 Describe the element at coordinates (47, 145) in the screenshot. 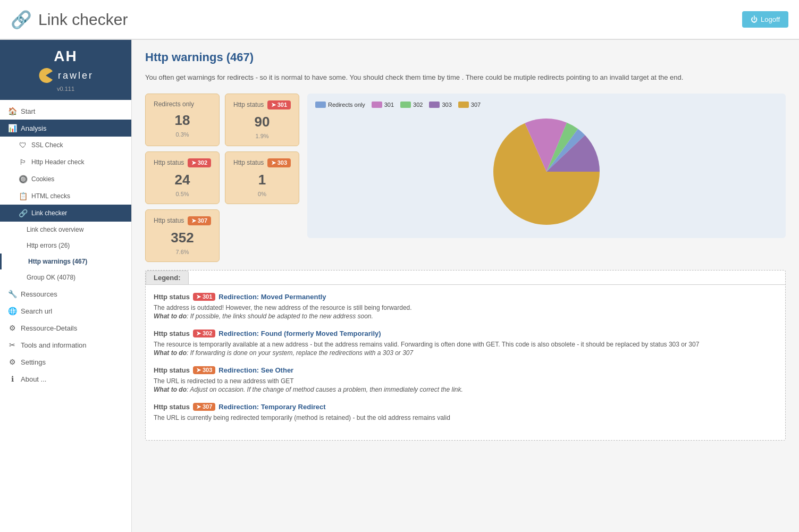

I see `sidebar-label-ssl: SSL Check` at that location.